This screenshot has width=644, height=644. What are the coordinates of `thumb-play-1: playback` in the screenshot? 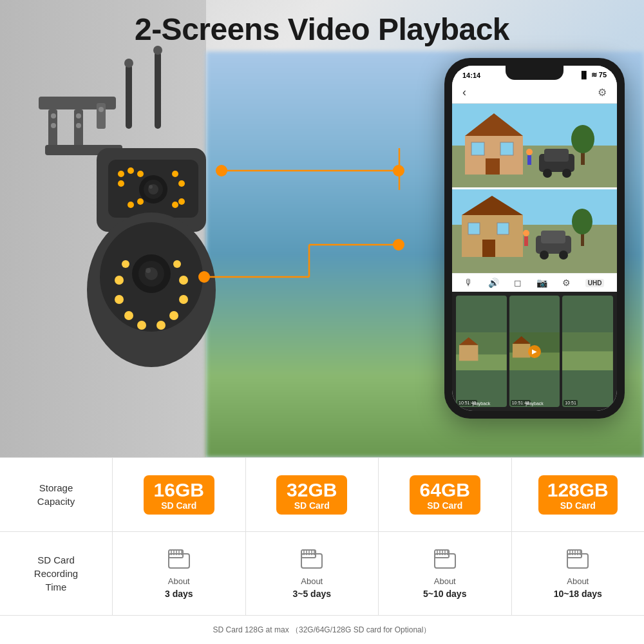 It's located at (482, 403).